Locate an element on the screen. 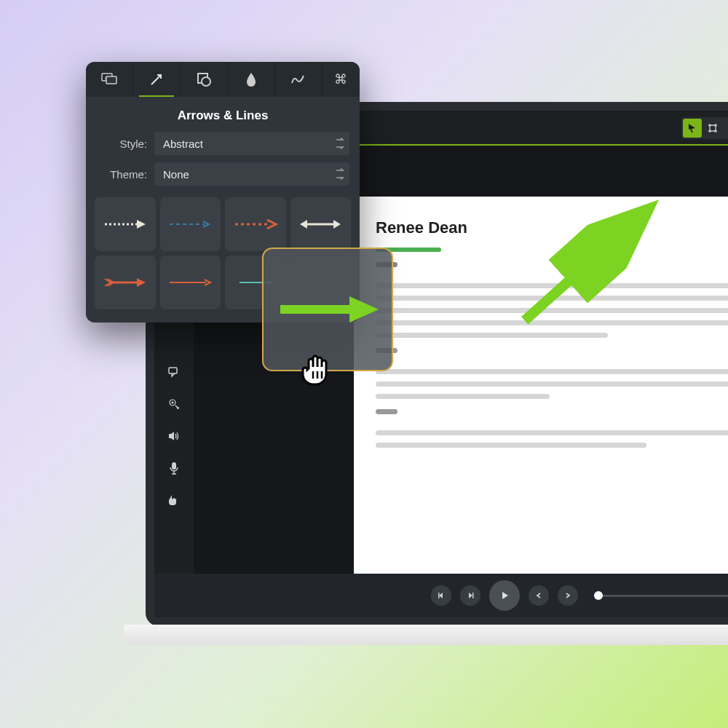 Image resolution: width=728 pixels, height=728 pixels. theme-select: None is located at coordinates (252, 174).